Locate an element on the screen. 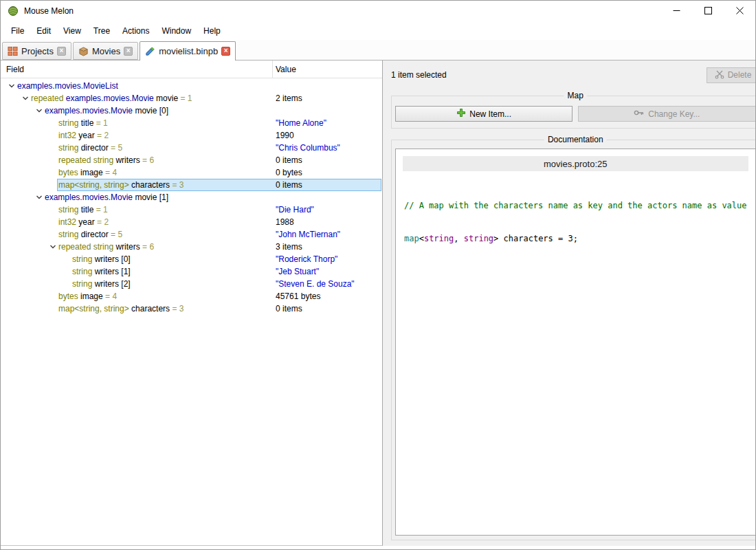 This screenshot has width=756, height=550. menu-view: View is located at coordinates (72, 31).